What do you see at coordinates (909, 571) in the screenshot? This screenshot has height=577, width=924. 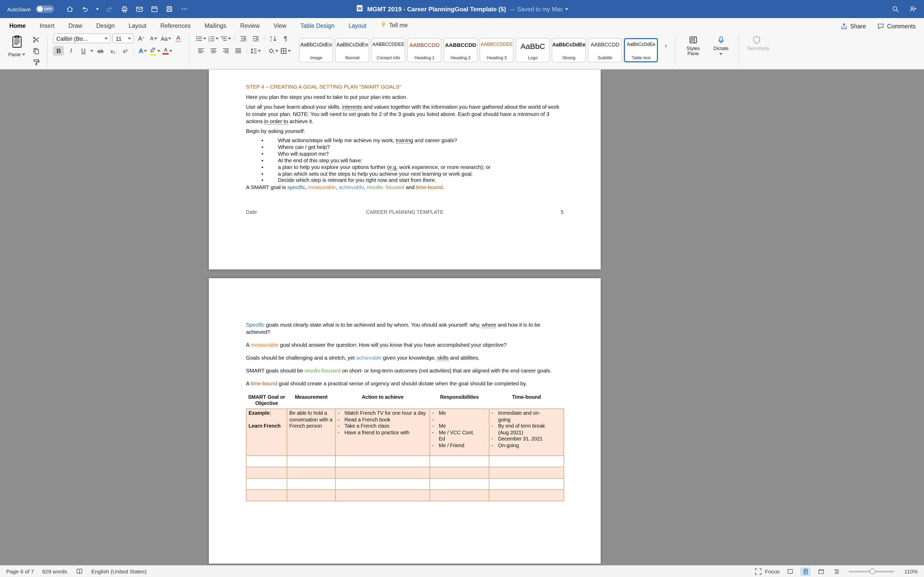 I see `zoom-level: 110%` at bounding box center [909, 571].